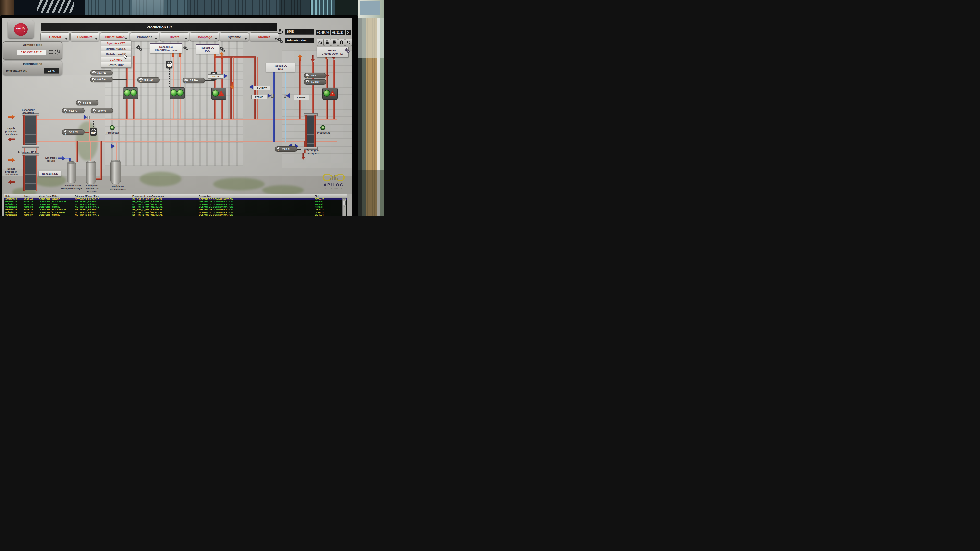 The image size is (980, 551). Describe the element at coordinates (56, 7) in the screenshot. I see `backdrop-chevron-reflection` at that location.